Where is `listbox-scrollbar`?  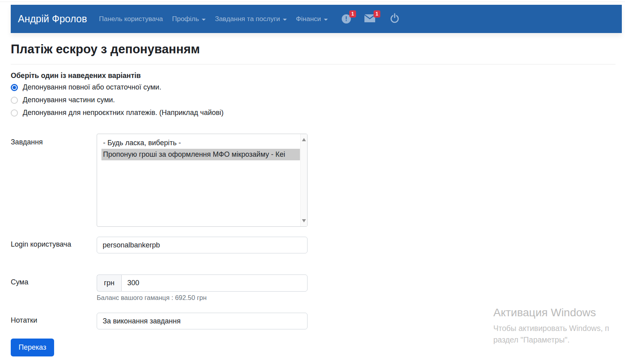
listbox-scrollbar is located at coordinates (304, 180).